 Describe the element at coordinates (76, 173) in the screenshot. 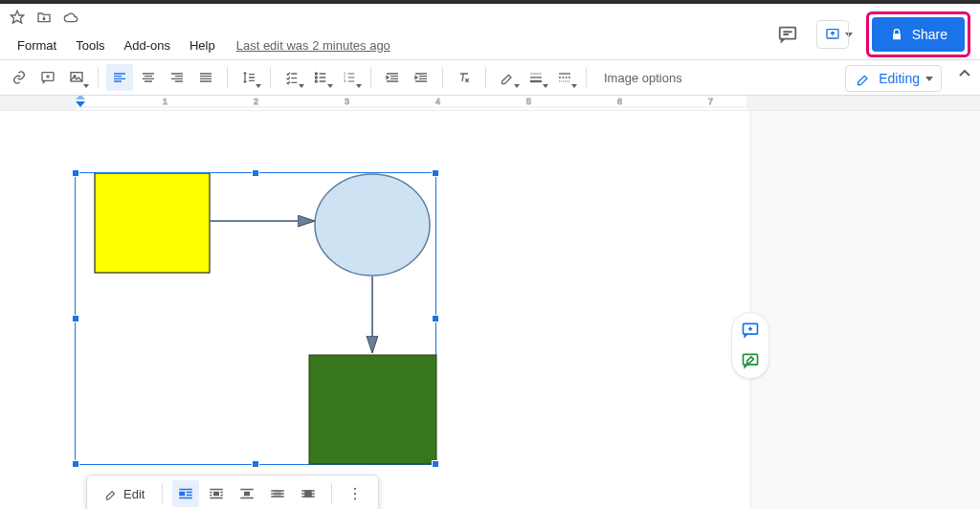

I see `resize-handle-tl` at that location.